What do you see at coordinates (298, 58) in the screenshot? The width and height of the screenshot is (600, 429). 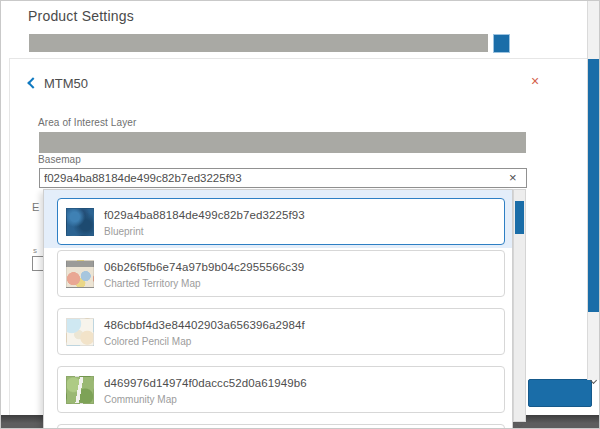 I see `header-divider` at bounding box center [298, 58].